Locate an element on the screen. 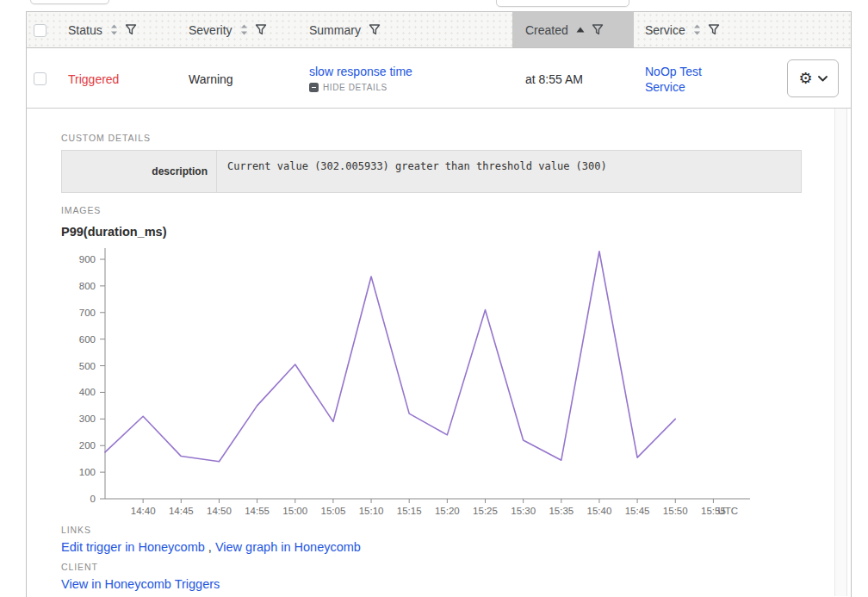  column-label: Status is located at coordinates (85, 30).